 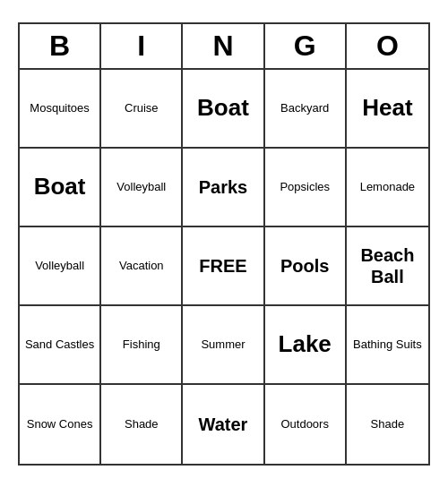 What do you see at coordinates (305, 344) in the screenshot?
I see `cell-text: Lake` at bounding box center [305, 344].